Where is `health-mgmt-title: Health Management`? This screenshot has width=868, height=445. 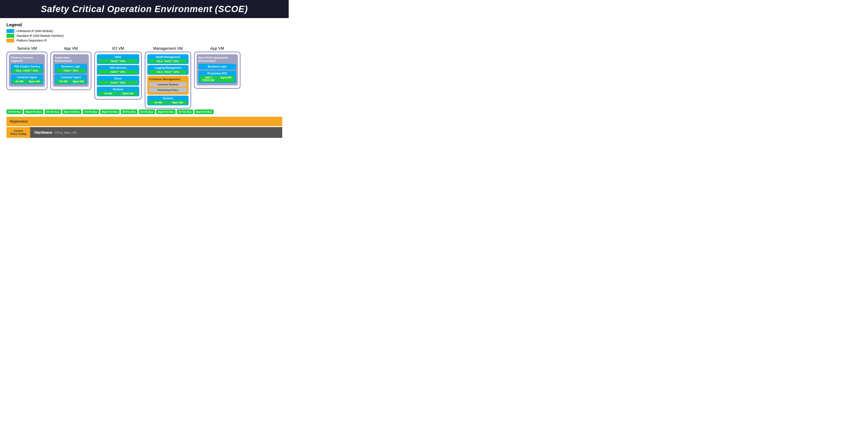 health-mgmt-title: Health Management is located at coordinates (168, 57).